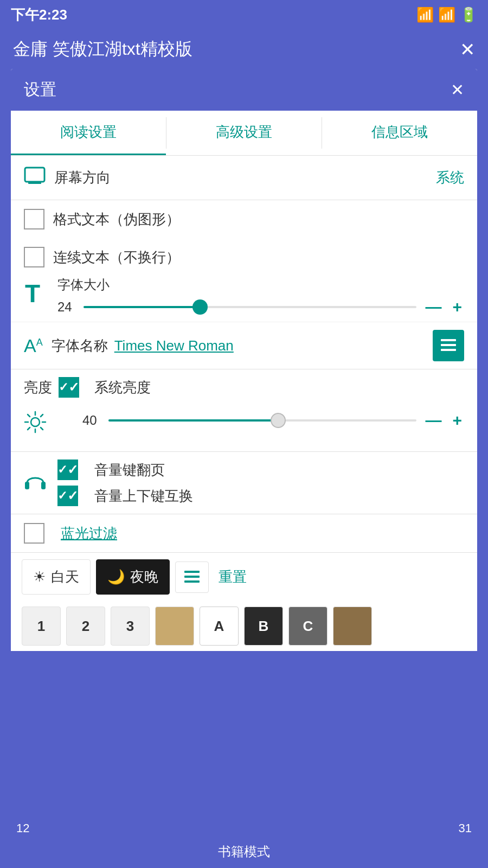  What do you see at coordinates (92, 420) in the screenshot?
I see `brightness-value: 40` at bounding box center [92, 420].